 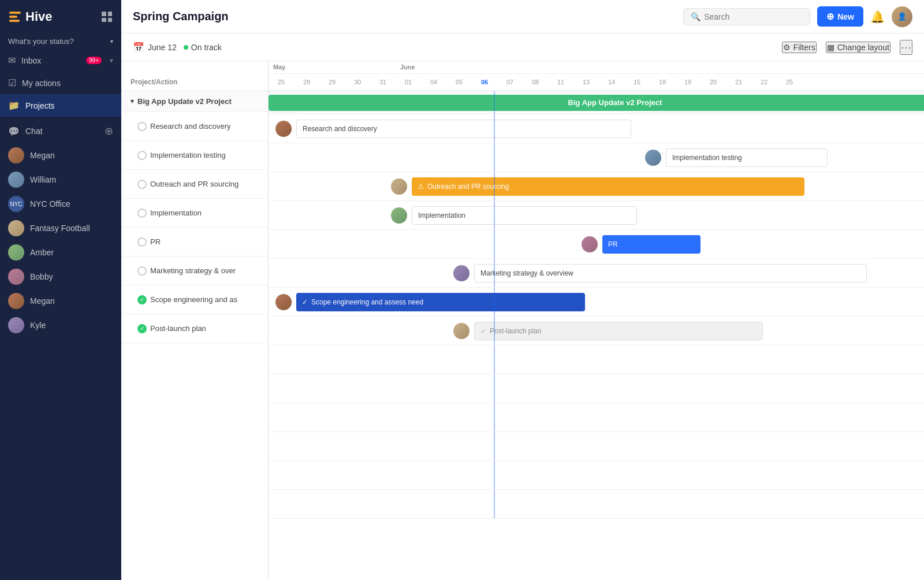 I want to click on gantt-row-research: Research and discovery, so click(x=596, y=129).